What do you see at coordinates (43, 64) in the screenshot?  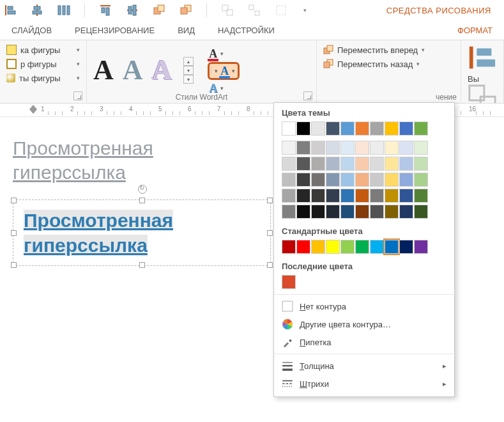 I see `shape-outline-button: р фигуры ▾` at bounding box center [43, 64].